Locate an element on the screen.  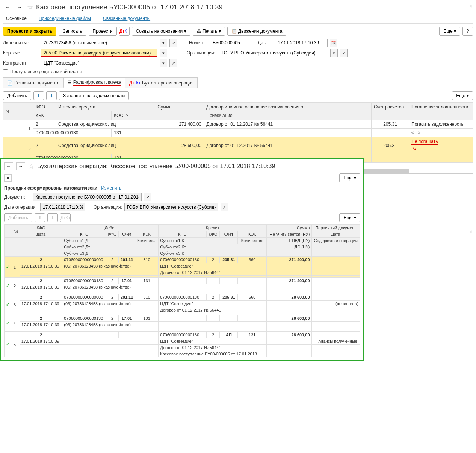
create-based-button: Создать на основании ▾ is located at coordinates (161, 31).